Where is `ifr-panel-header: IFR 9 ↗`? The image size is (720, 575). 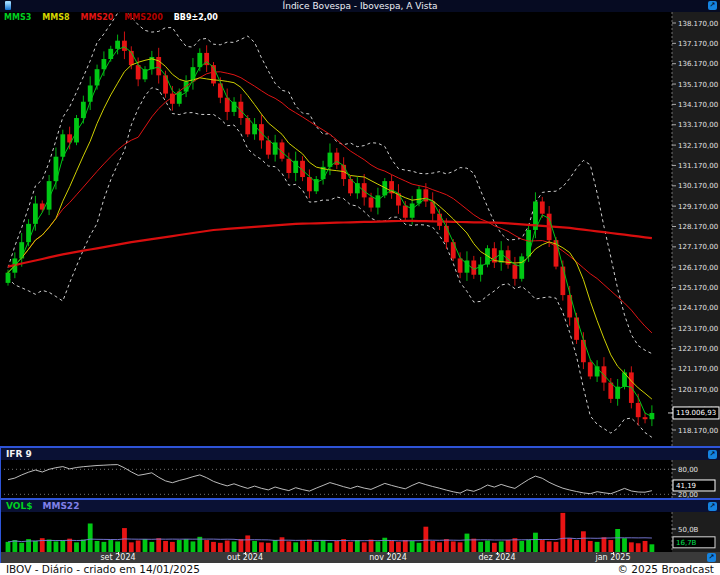
ifr-panel-header: IFR 9 ↗ is located at coordinates (360, 453).